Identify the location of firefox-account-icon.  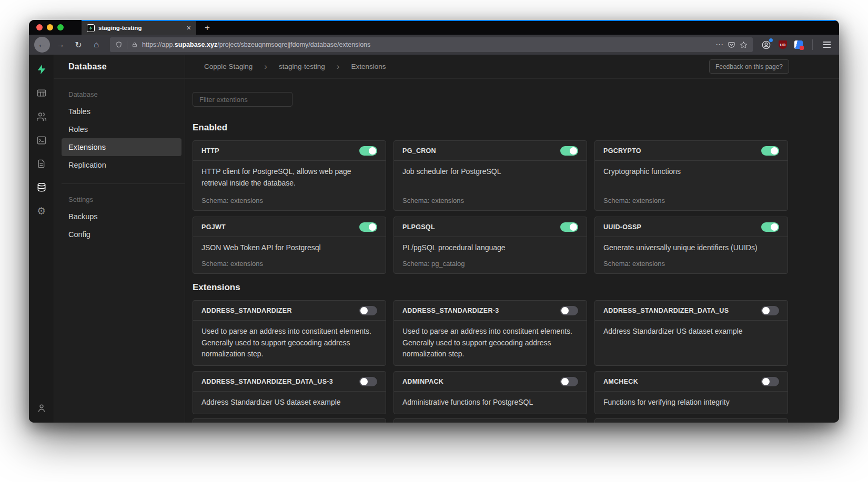
(766, 45).